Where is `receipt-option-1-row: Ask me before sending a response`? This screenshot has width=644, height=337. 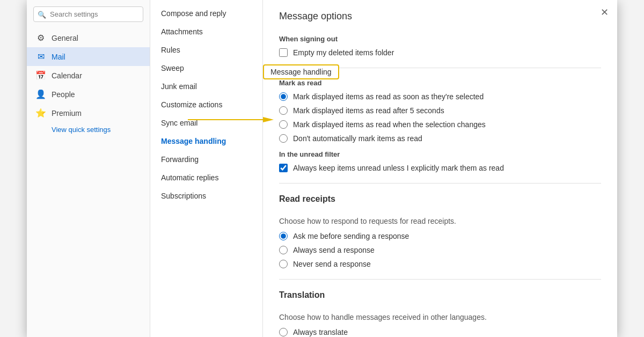
receipt-option-1-row: Ask me before sending a response is located at coordinates (440, 236).